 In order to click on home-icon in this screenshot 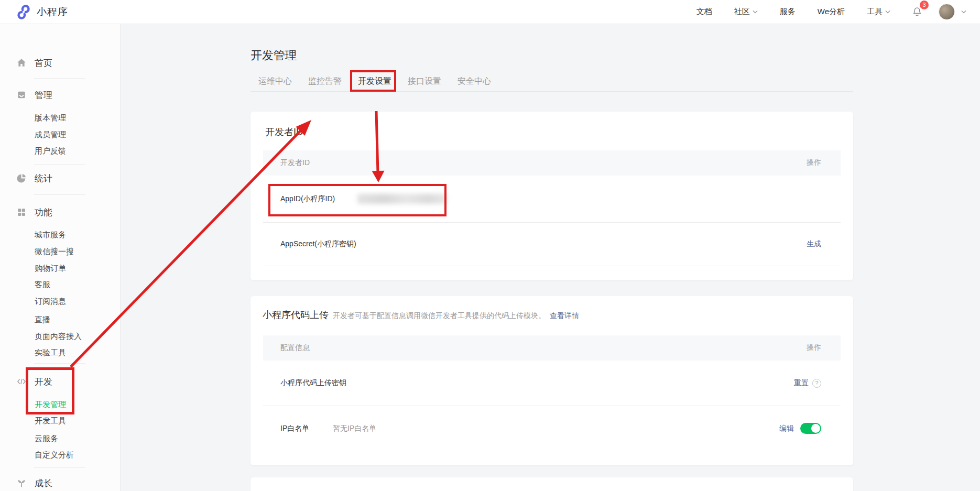, I will do `click(21, 63)`.